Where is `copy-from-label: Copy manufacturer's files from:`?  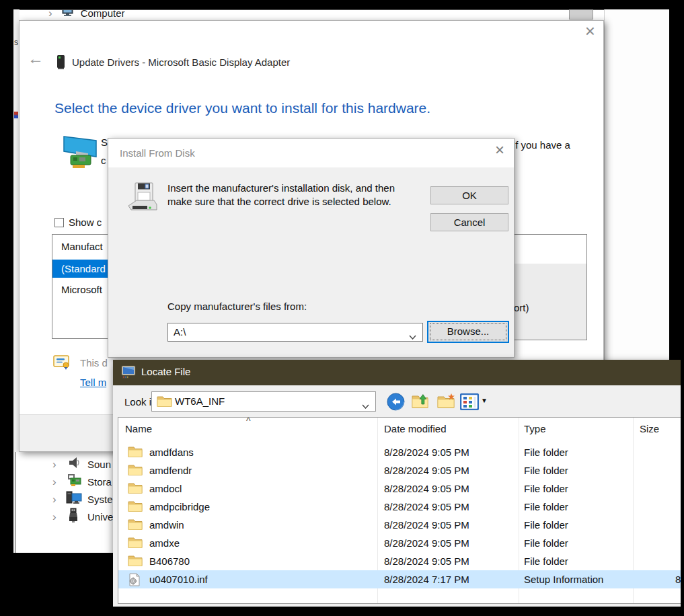
copy-from-label: Copy manufacturer's files from: is located at coordinates (237, 307).